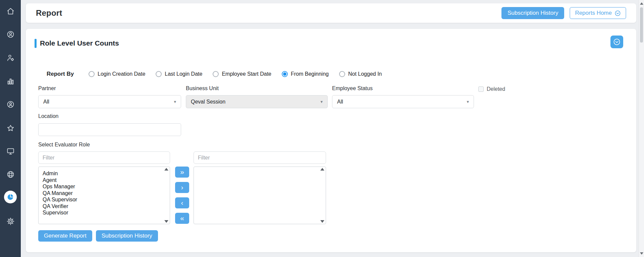  What do you see at coordinates (11, 34) in the screenshot?
I see `agent-profile-icon` at bounding box center [11, 34].